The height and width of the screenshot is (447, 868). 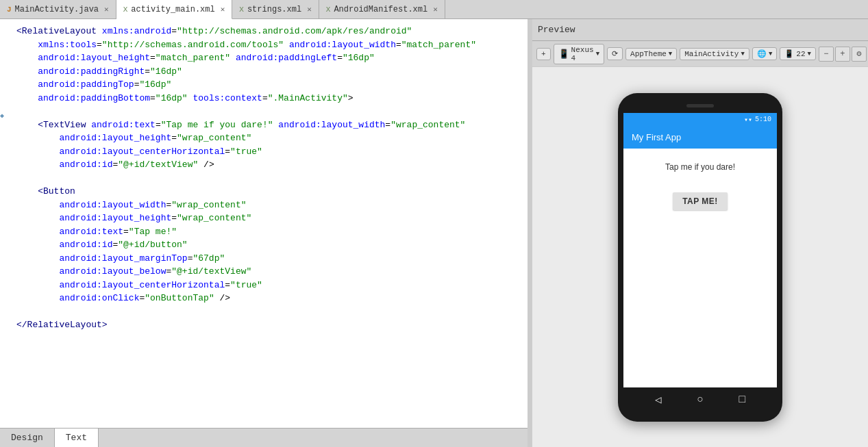 What do you see at coordinates (597, 54) in the screenshot?
I see `device-chevron: ▼` at bounding box center [597, 54].